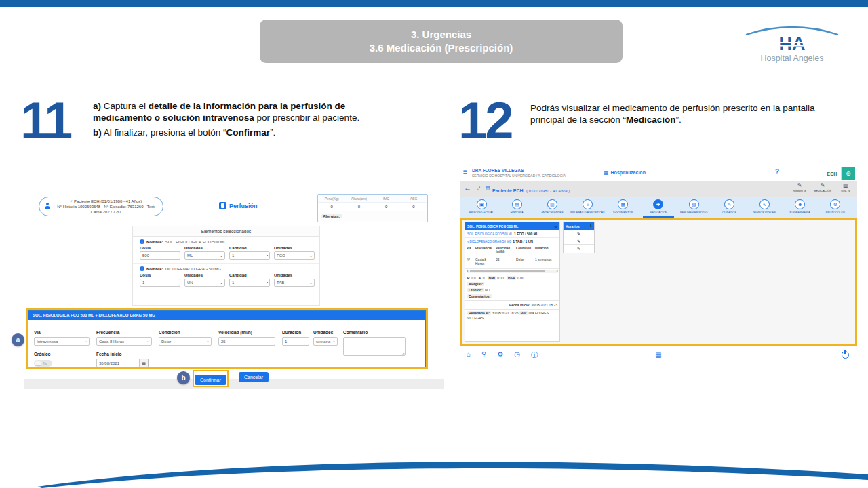  What do you see at coordinates (500, 355) in the screenshot?
I see `gear-icon: ⚙` at bounding box center [500, 355].